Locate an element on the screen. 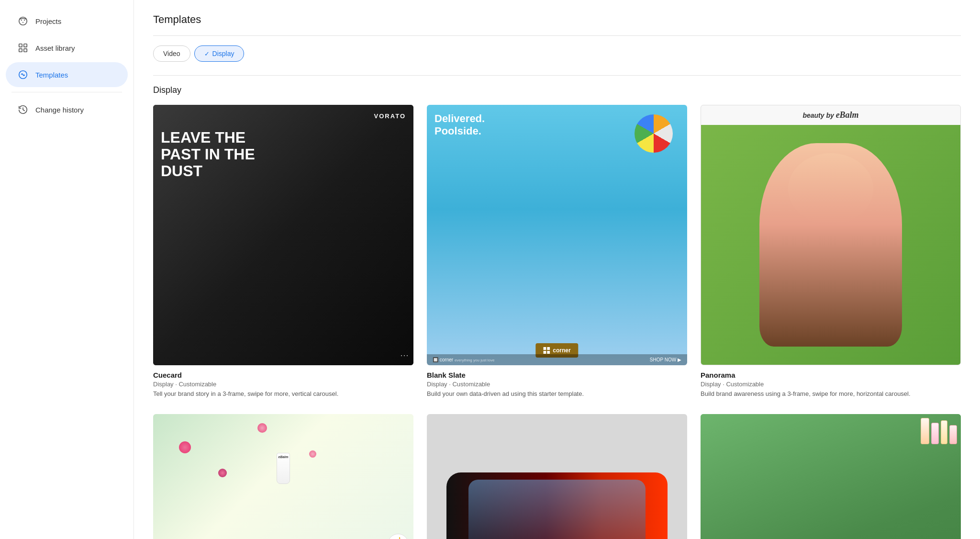 This screenshot has height=539, width=980. sidebar-divider is located at coordinates (67, 92).